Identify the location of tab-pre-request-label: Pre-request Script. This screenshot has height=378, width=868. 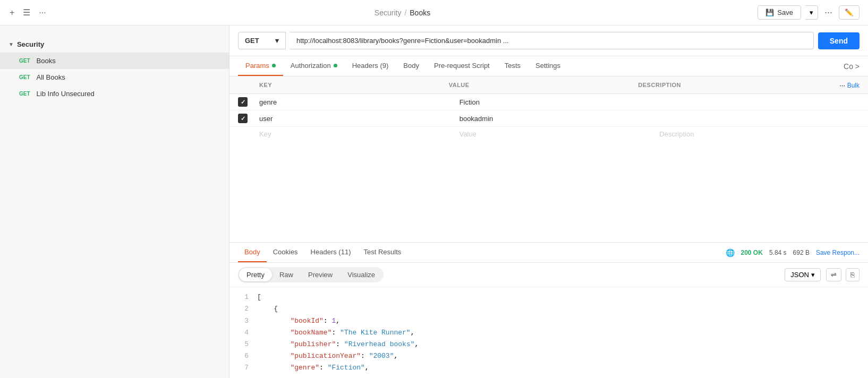
(462, 66).